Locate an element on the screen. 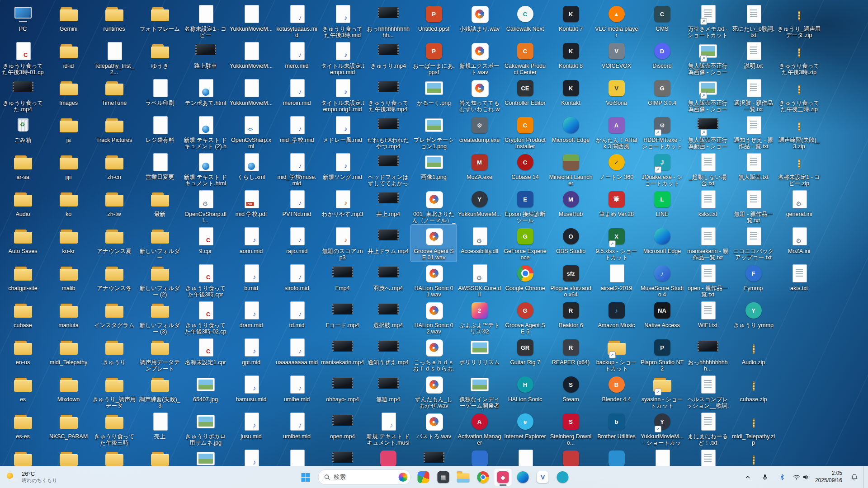 This screenshot has height=488, width=868. desktop-icon: YukkuriMovieM... is located at coordinates (251, 58).